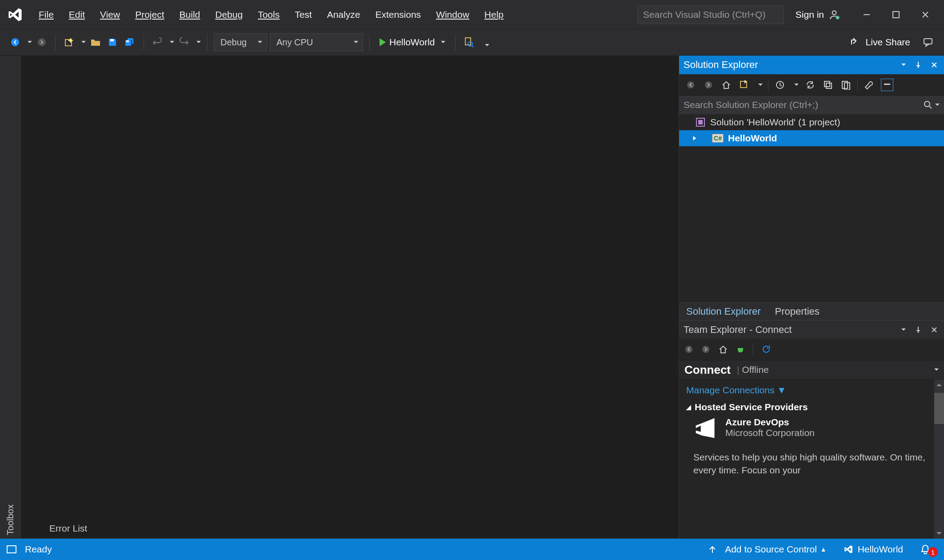 This screenshot has width=944, height=560. Describe the element at coordinates (815, 429) in the screenshot. I see `provider-azure-devops: Azure DevOps Microsoft Corporation` at that location.